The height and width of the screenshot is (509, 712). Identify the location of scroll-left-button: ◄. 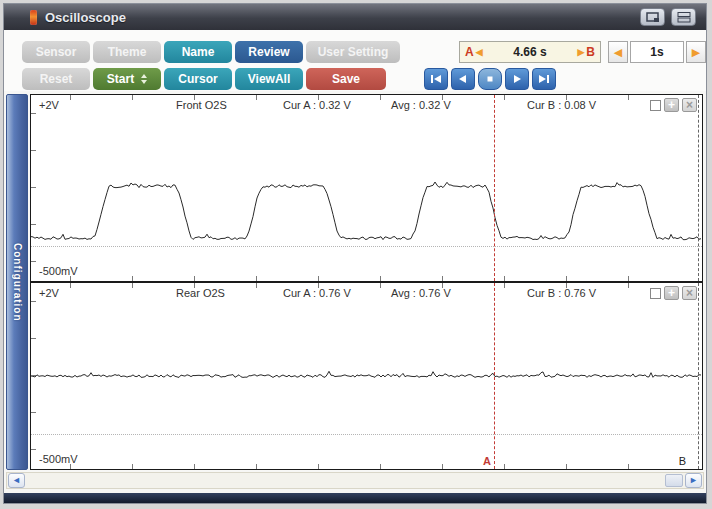
(16, 480).